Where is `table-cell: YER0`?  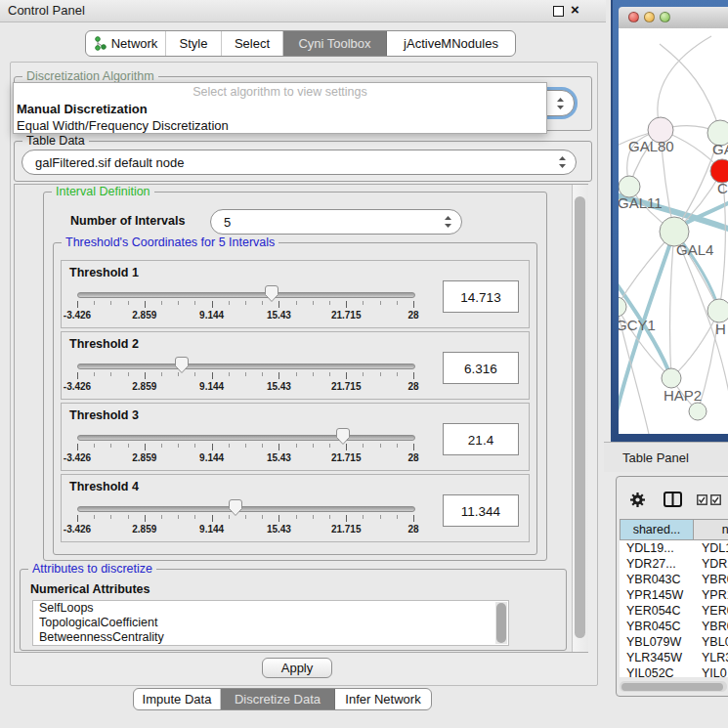
table-cell: YER0 is located at coordinates (711, 611).